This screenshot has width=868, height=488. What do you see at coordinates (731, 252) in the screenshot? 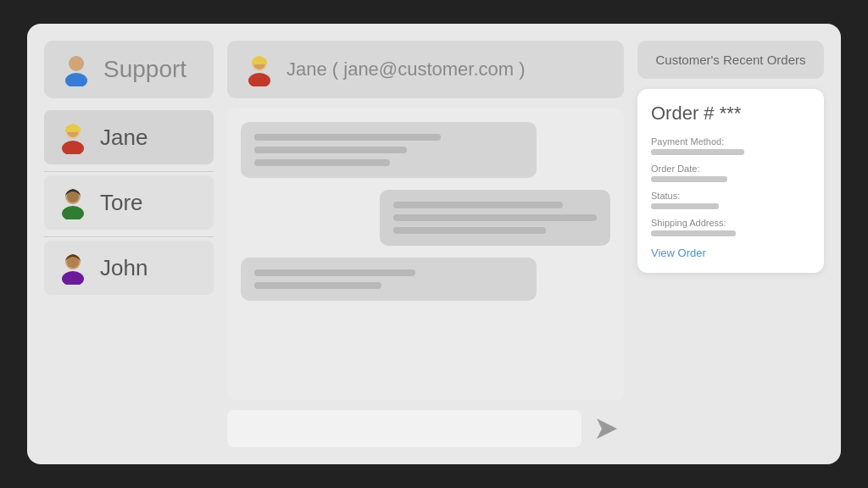
I see `view-order-link: View Order` at bounding box center [731, 252].